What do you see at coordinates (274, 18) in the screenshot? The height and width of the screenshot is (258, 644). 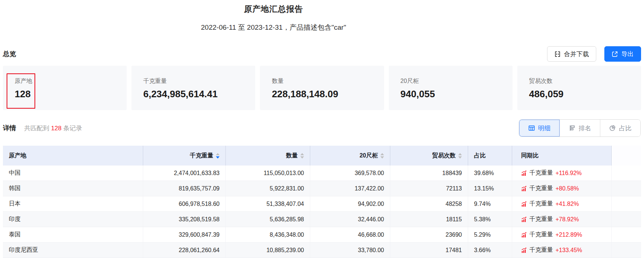 I see `report-header: 原产地汇总报告 2022-06-11 至 2023-12-31，产品描述包含"c…` at bounding box center [274, 18].